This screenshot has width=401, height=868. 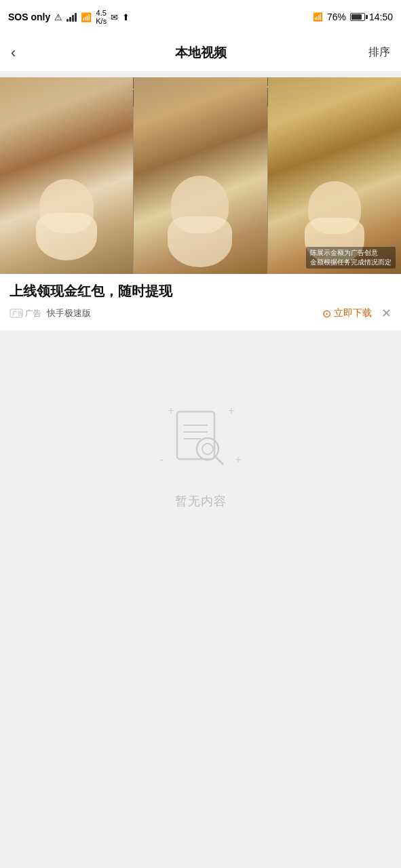 What do you see at coordinates (201, 501) in the screenshot?
I see `empty-text: 暂无内容` at bounding box center [201, 501].